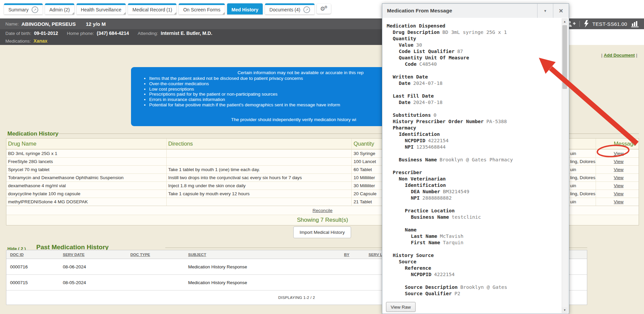 The width and height of the screenshot is (644, 314). I want to click on dialog-title: Medication From Message, so click(460, 11).